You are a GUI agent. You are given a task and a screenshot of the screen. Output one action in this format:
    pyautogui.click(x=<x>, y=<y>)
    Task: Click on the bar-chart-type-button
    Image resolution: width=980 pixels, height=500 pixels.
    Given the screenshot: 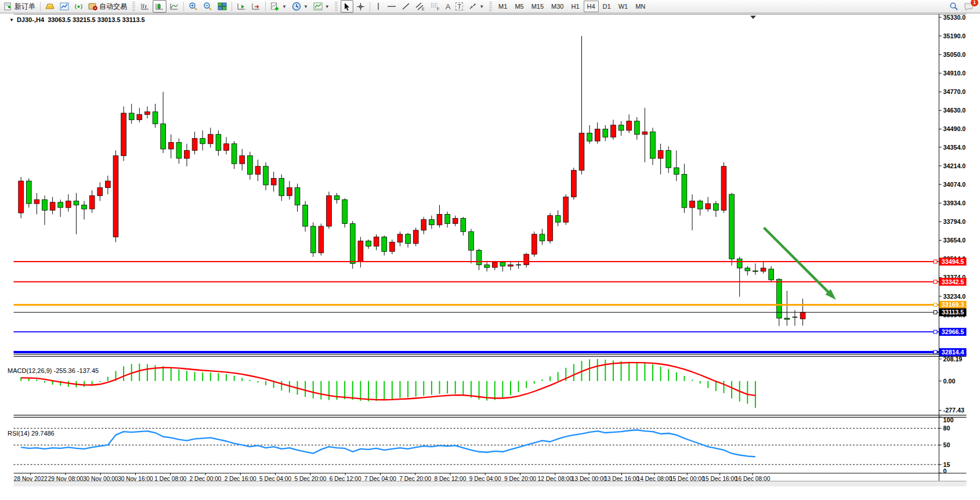 What is the action you would take?
    pyautogui.click(x=145, y=6)
    